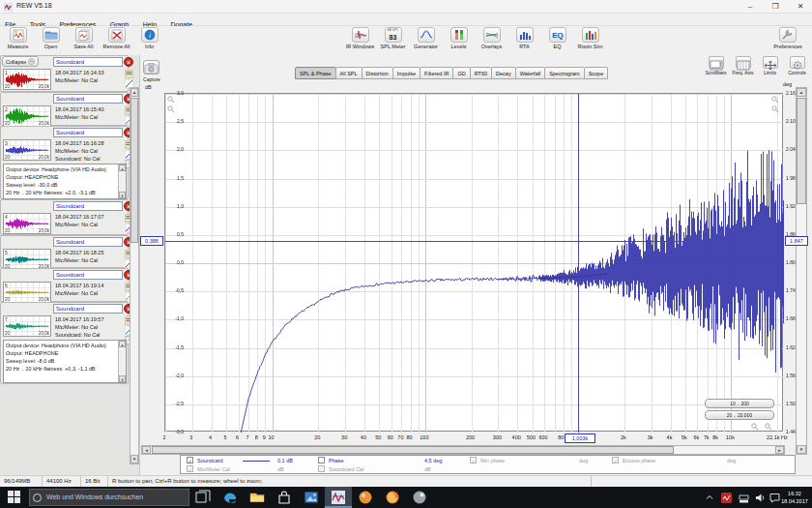 This screenshot has width=812, height=508. I want to click on spl-meter-button: dB SPL83 SPL Meter, so click(392, 41).